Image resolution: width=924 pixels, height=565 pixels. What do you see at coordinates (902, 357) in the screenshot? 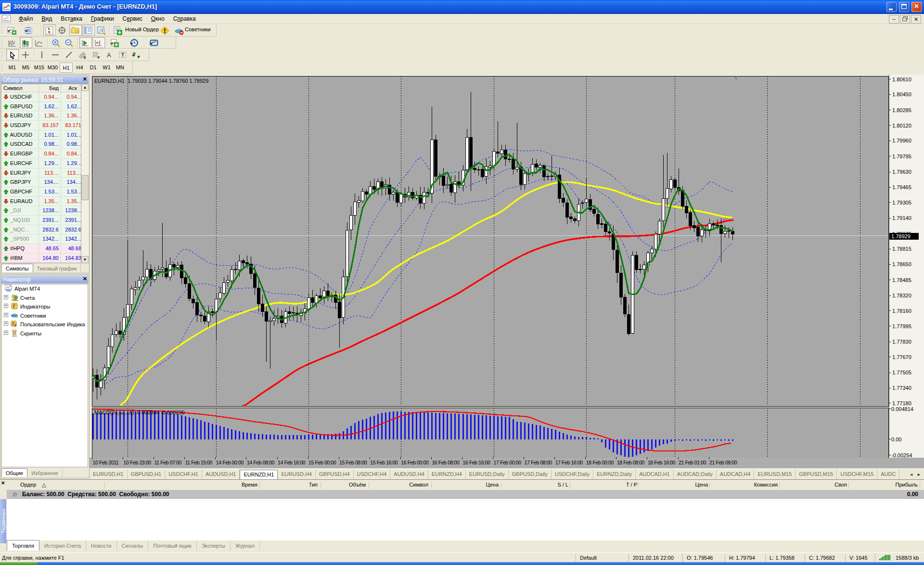
I see `svg-text: 1.77670` at bounding box center [902, 357].